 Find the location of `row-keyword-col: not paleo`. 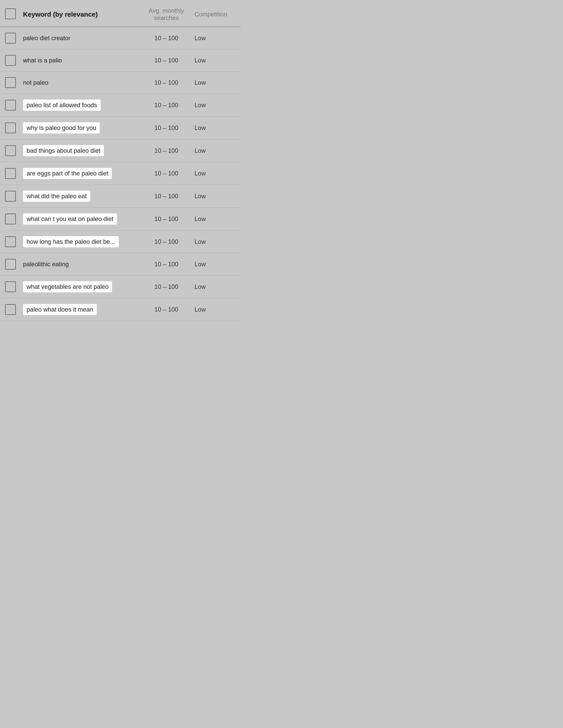

row-keyword-col: not paleo is located at coordinates (81, 83).